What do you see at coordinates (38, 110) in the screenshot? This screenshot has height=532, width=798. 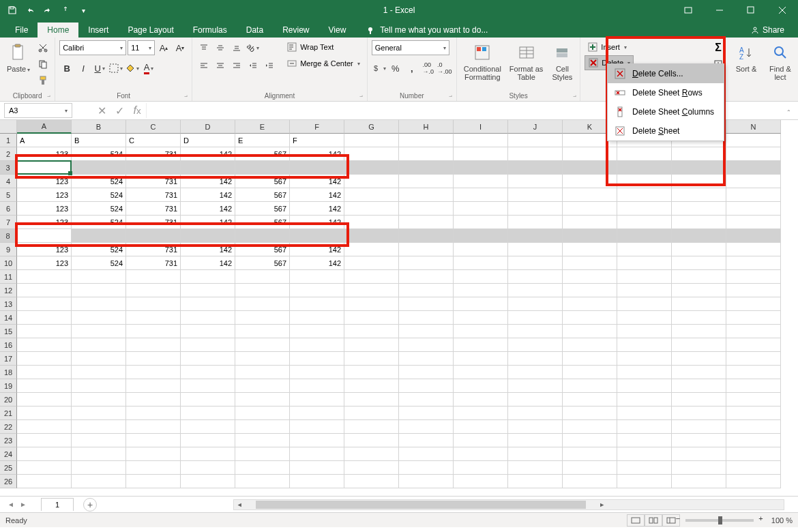 I see `name-box: A3▾` at bounding box center [38, 110].